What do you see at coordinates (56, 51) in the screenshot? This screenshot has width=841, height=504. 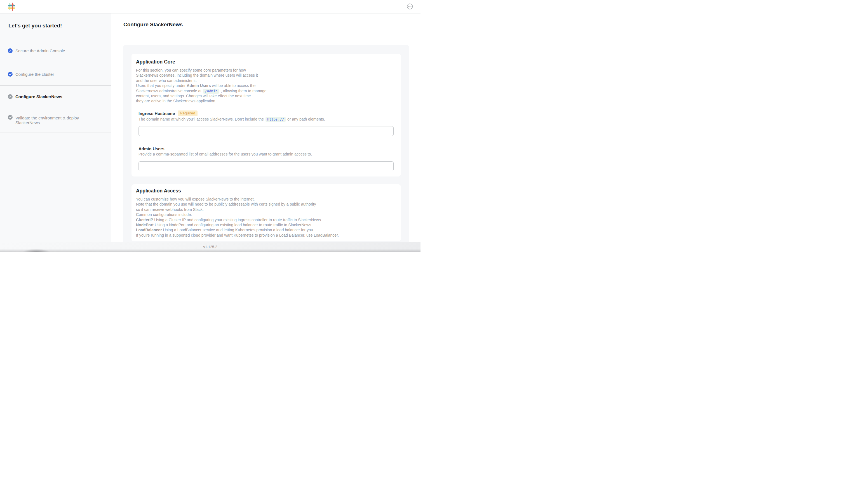 I see `sidebar-step-secure-admin-console: Secure the Admin Console` at bounding box center [56, 51].